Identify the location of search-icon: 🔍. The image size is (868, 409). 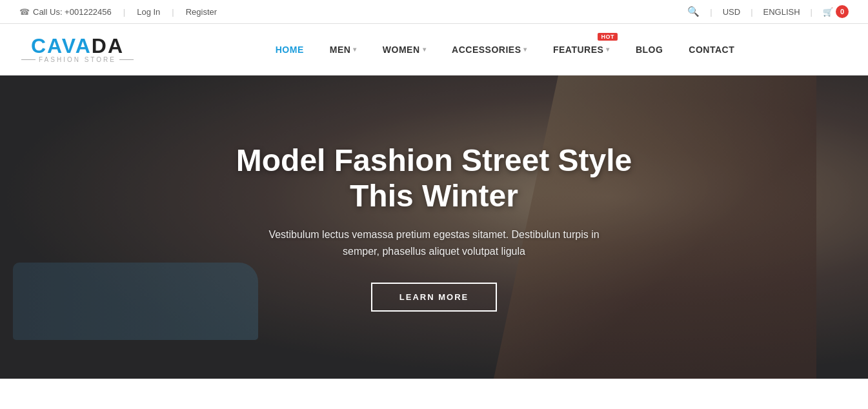
(693, 12).